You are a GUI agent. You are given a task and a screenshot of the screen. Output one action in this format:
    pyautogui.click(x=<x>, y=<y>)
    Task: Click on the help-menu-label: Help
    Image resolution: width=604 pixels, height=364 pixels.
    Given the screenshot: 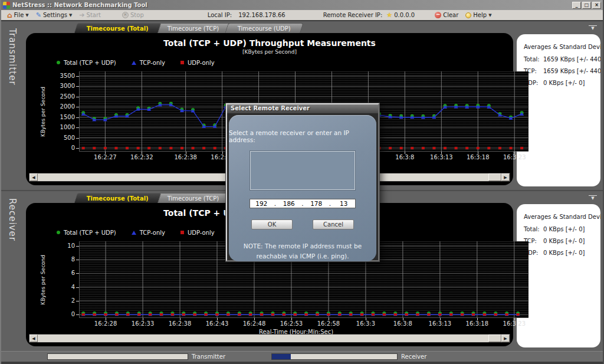 What is the action you would take?
    pyautogui.click(x=480, y=15)
    